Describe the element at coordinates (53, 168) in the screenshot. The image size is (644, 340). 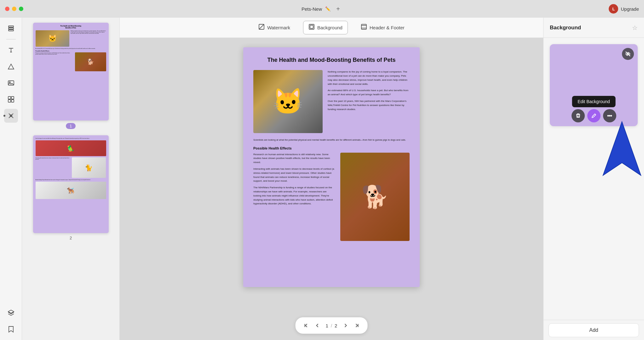
I see `thumb2-text-2: Interacting with animals has been shown …` at that location.